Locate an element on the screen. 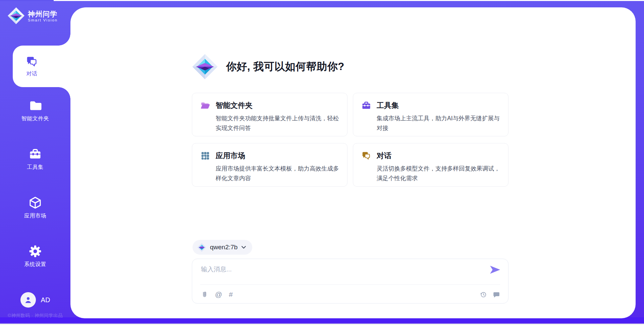 The width and height of the screenshot is (644, 325). sidebar-item-settings: 系统设置 is located at coordinates (35, 256).